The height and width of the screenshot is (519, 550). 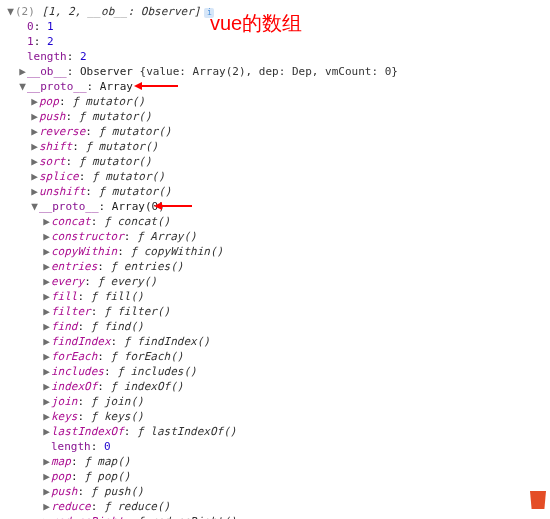 I want to click on proto2-method-concat: ▶concat: ƒ concat(), so click(x=275, y=222).